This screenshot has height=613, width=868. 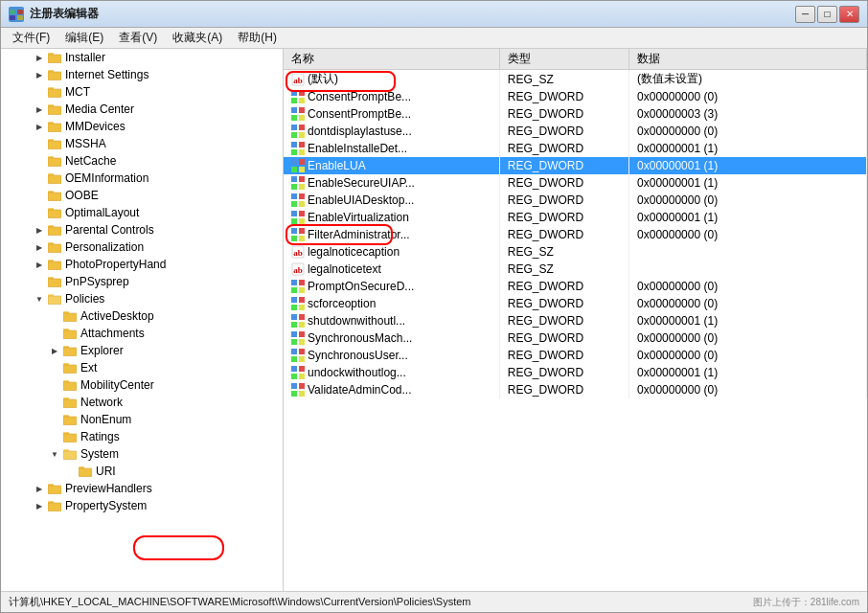 I want to click on expand-icon-attachments, so click(x=55, y=333).